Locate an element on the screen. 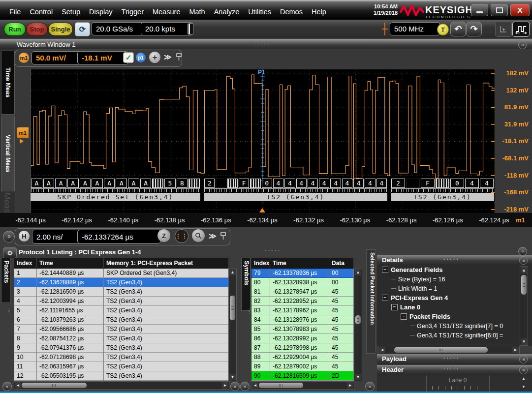 The width and height of the screenshot is (532, 393). menu-item-display: Display is located at coordinates (101, 12).